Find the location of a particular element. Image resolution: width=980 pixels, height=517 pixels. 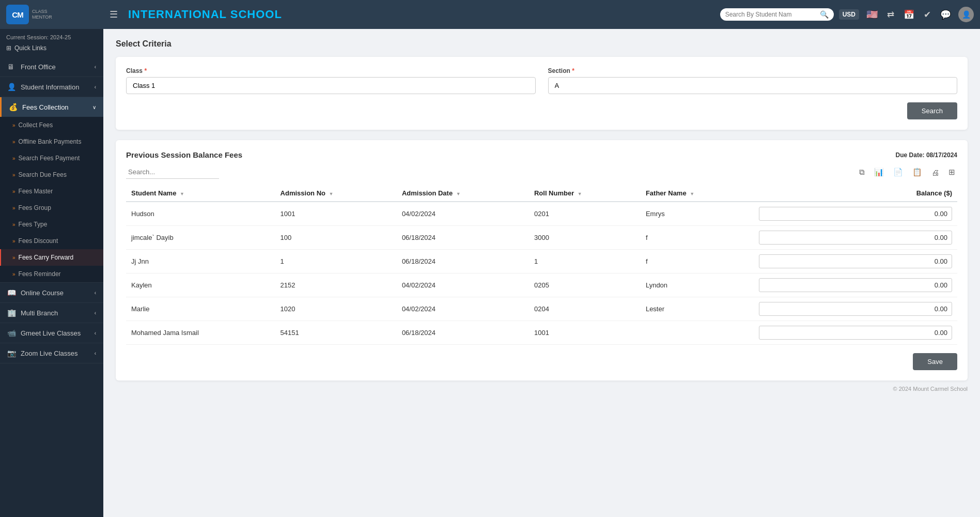

table-icons: ⧉ 📊 📄 📋 🖨 ⊞ is located at coordinates (907, 172).